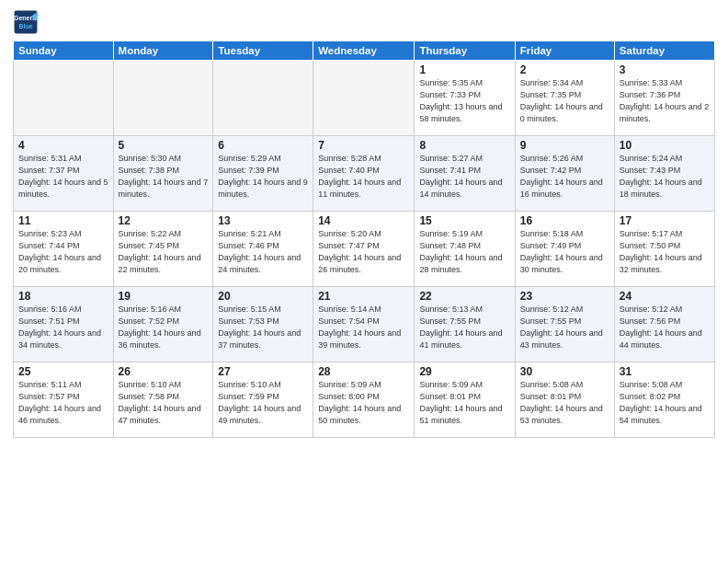 The width and height of the screenshot is (728, 563). What do you see at coordinates (63, 177) in the screenshot?
I see `day-info: Sunrise: 5:31 AMSunset: 7:37 PMDaylight:…` at bounding box center [63, 177].